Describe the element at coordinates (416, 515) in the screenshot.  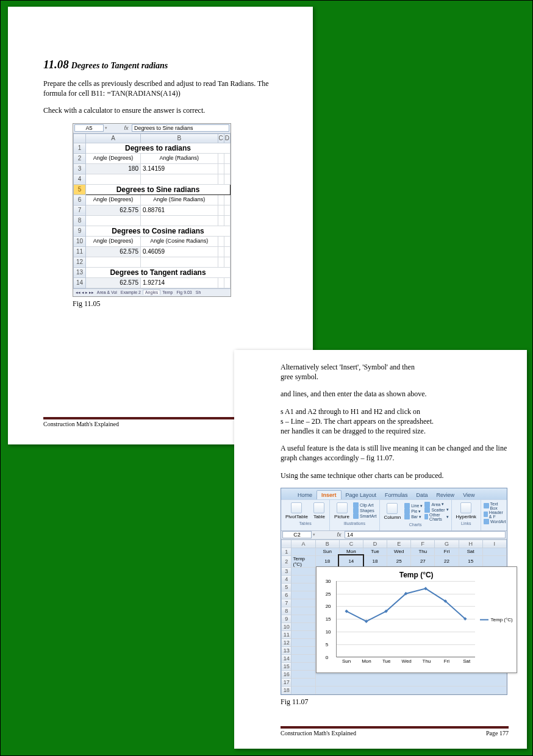
I see `ribbon-group-charts: Column Line ▾ Pie ▾ Bar ▾ Area ▾ Scatter…` at that location.